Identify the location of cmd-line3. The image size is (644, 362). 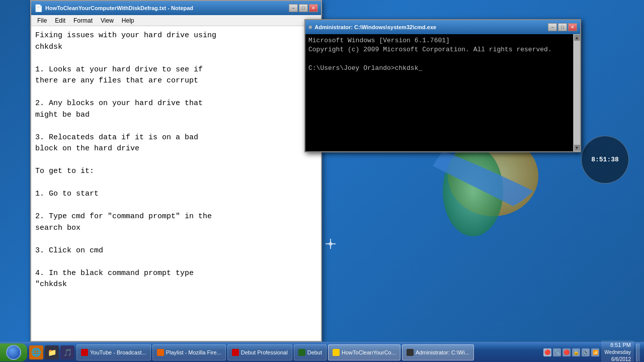
(439, 59).